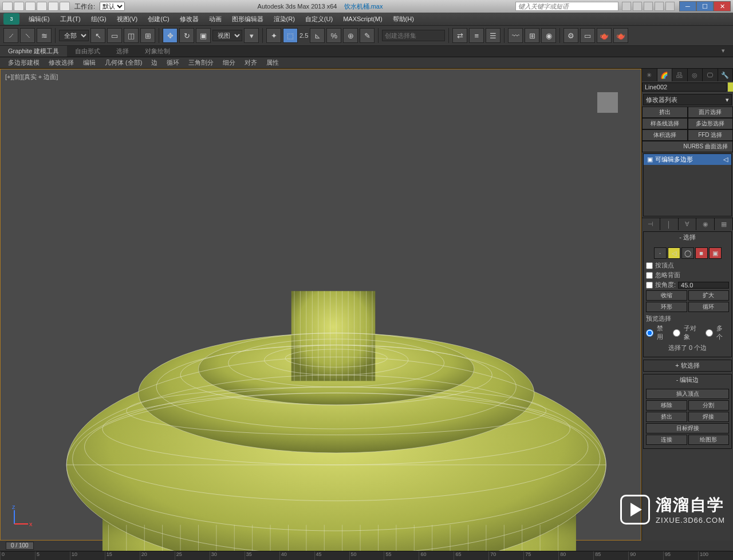 This screenshot has width=733, height=560. I want to click on window-crossing-icon: ⊞, so click(148, 36).